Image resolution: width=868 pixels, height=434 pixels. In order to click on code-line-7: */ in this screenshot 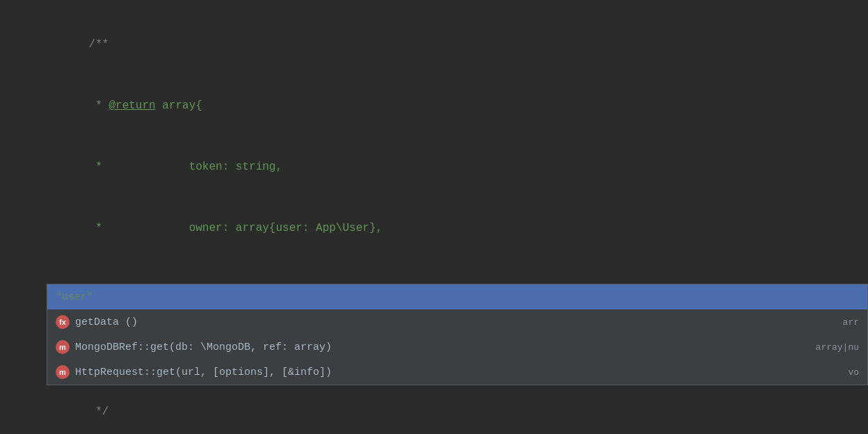, I will do `click(434, 408)`.